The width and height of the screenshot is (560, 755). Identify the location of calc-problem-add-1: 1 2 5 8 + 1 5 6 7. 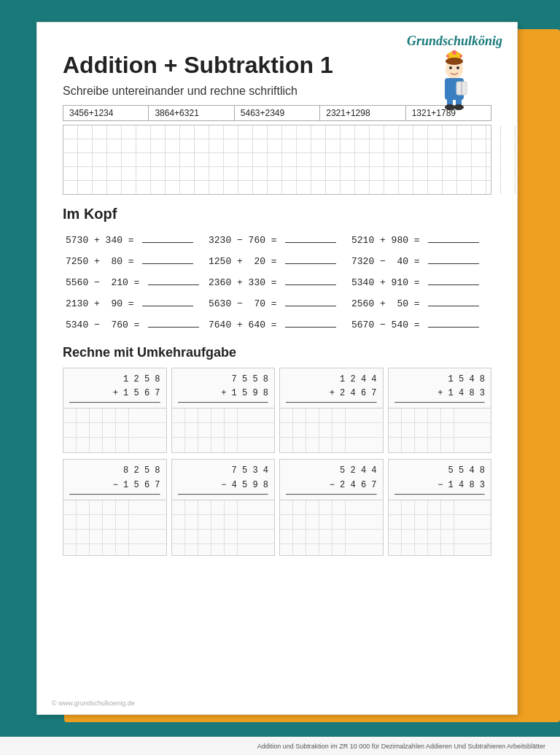
(115, 388).